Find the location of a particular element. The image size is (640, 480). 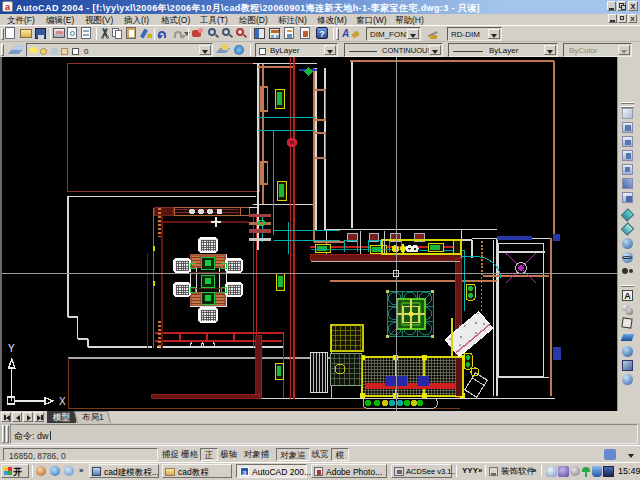

svg-text: X is located at coordinates (62, 402).